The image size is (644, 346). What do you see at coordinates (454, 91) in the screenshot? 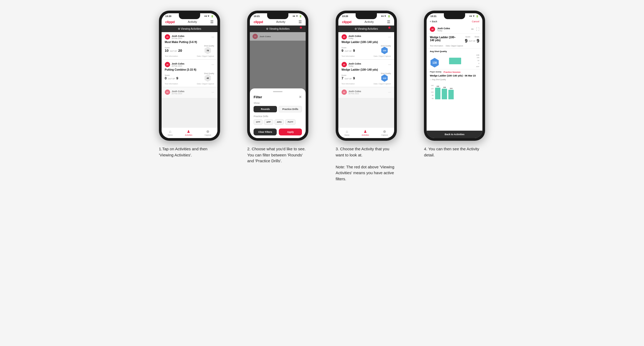
I see `session-bar-chart-4: 1401201008060 132 129` at bounding box center [454, 91].